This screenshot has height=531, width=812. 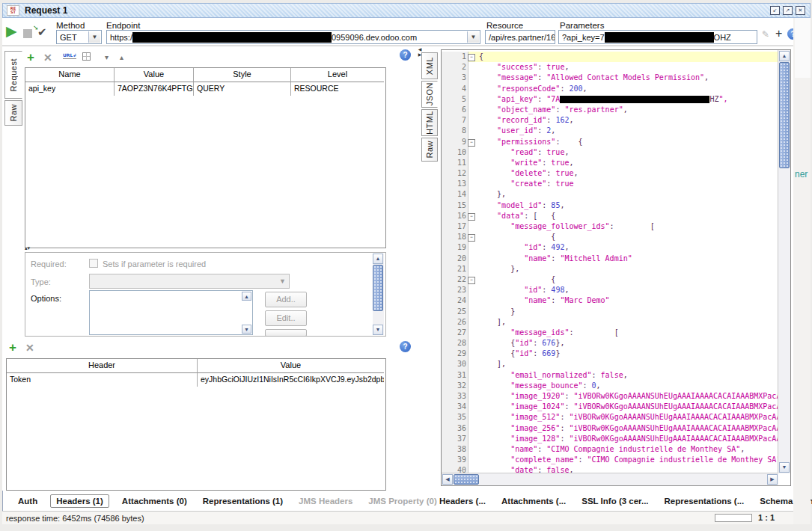 I want to click on response-tab-2: SSL Info (3 cer..., so click(x=615, y=501).